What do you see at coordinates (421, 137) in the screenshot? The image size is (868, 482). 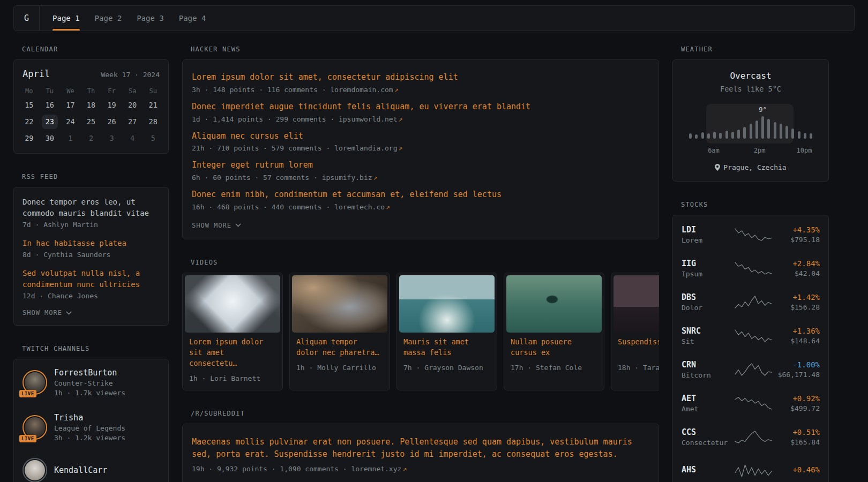 I see `hn-story-title: Aliquam nec cursus elit` at bounding box center [421, 137].